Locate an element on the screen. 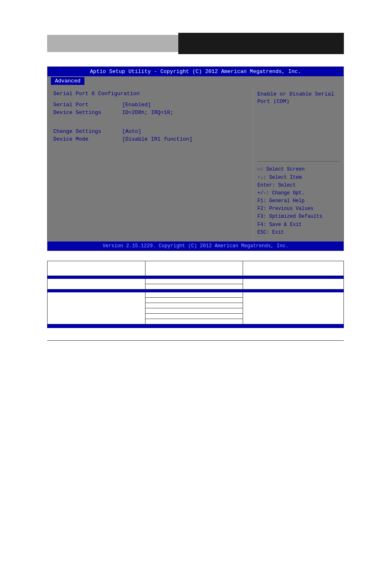  header-left-block is located at coordinates (113, 43).